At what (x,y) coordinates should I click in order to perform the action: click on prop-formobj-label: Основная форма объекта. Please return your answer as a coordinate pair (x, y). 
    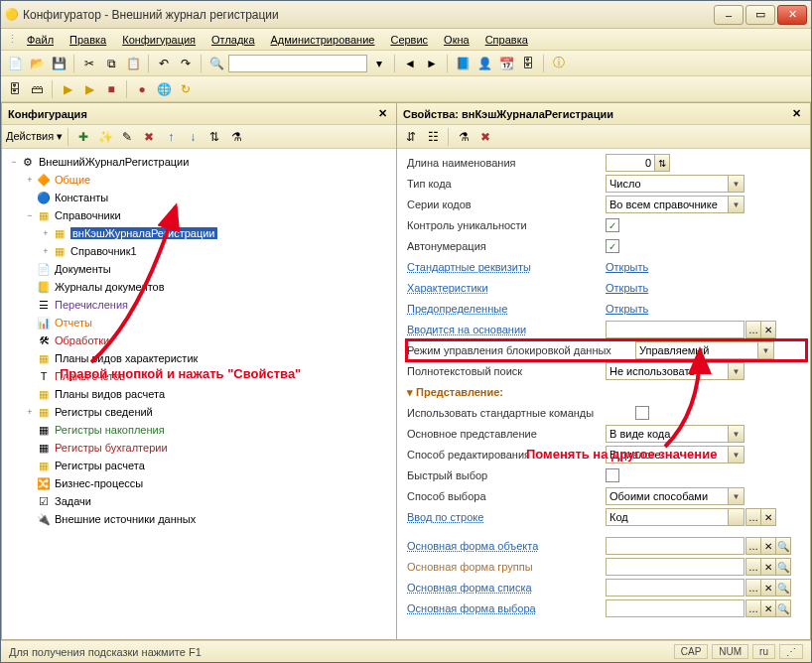
    Looking at the image, I should click on (506, 546).